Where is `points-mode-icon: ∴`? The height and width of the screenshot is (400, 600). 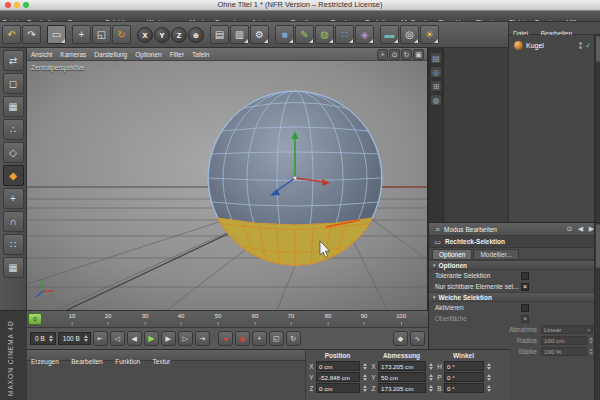
points-mode-icon: ∴ is located at coordinates (14, 130).